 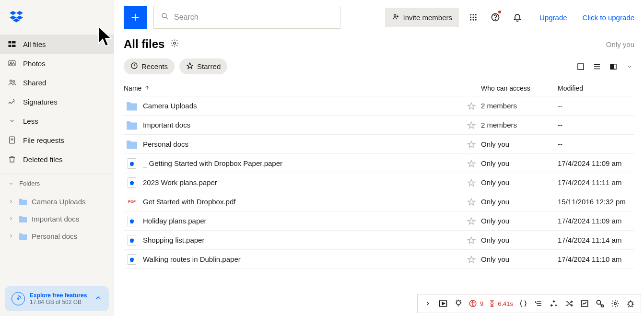 What do you see at coordinates (630, 67) in the screenshot?
I see `view-options-button` at bounding box center [630, 67].